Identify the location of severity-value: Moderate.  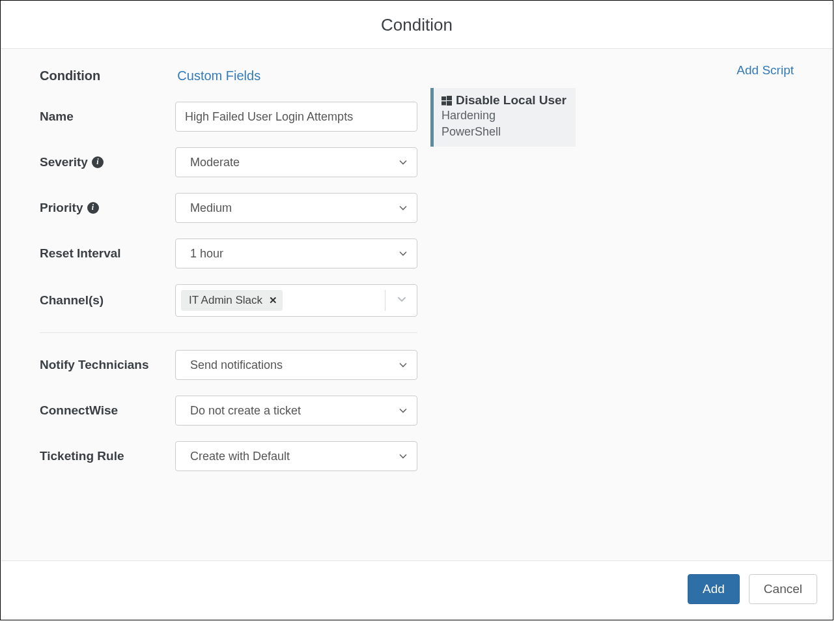
(215, 163).